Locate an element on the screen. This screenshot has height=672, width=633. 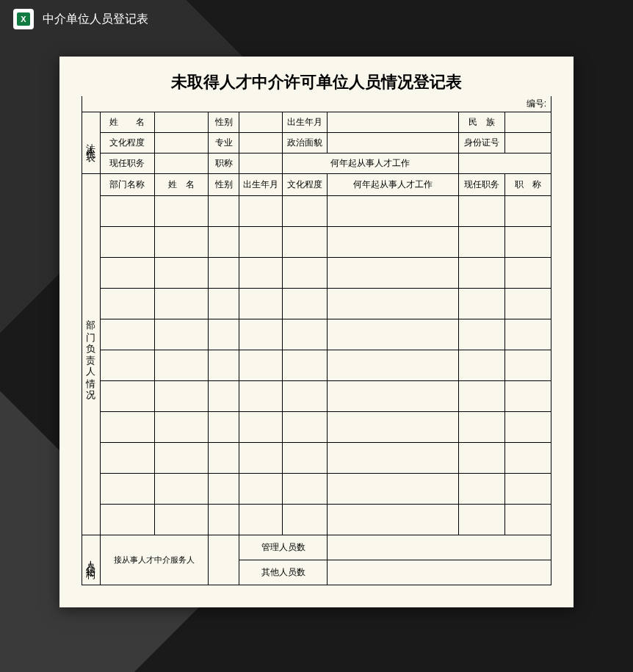
major-label: 专业 is located at coordinates (224, 143).